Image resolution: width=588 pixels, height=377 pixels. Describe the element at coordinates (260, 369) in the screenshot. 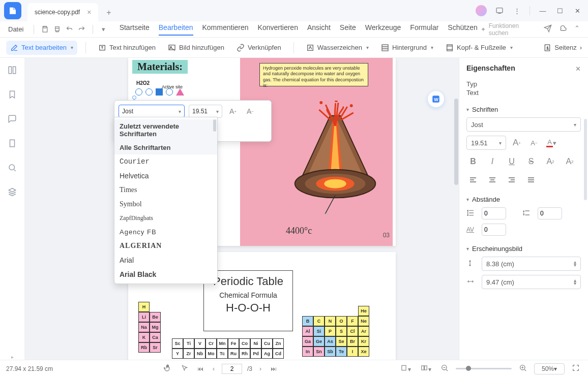

I see `next-page-icon: ›` at that location.